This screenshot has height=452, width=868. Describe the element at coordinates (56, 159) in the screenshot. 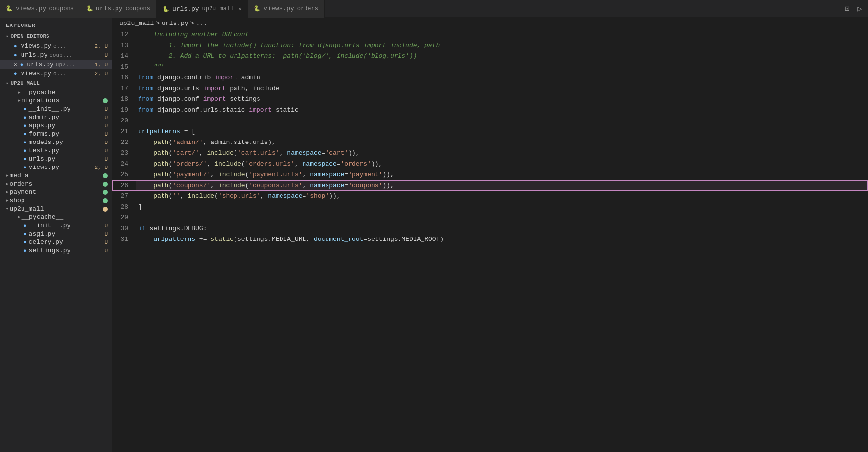

I see `tree-item-urls: ● urls.py U` at that location.